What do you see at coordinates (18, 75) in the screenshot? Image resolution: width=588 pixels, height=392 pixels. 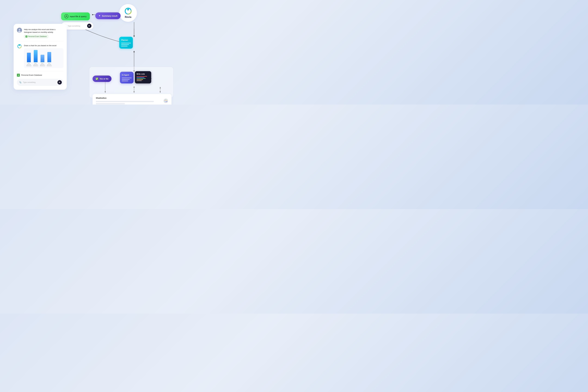 I see `db-icon: ■` at bounding box center [18, 75].